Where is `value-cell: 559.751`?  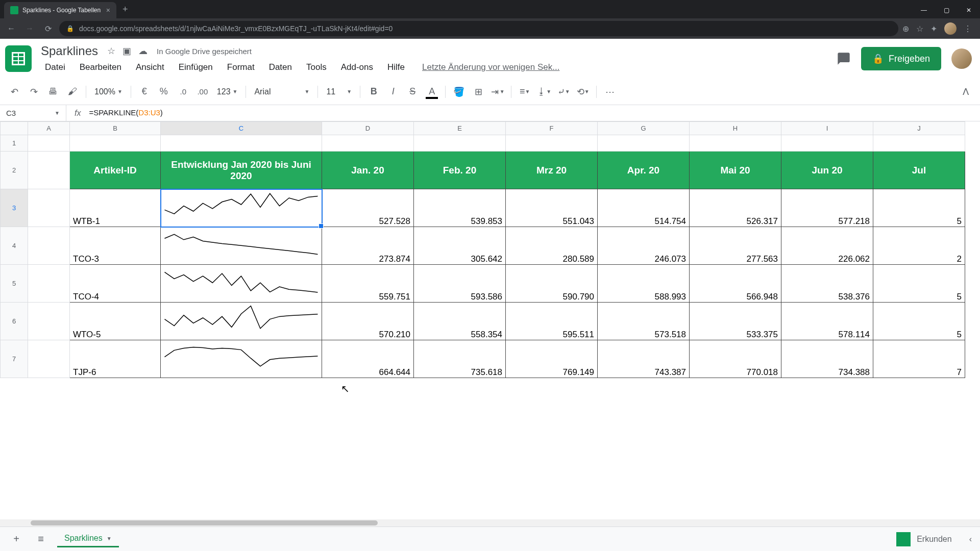
value-cell: 559.751 is located at coordinates (368, 284).